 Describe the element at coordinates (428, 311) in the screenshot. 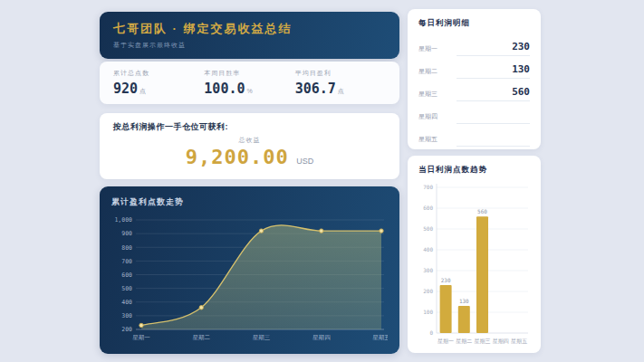

I see `y-axis-tick-label: 100` at that location.